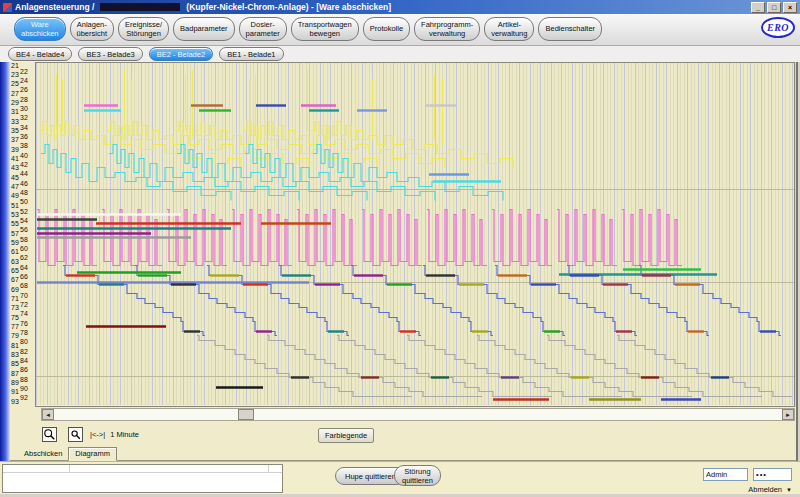 This screenshot has width=800, height=497. Describe the element at coordinates (24, 72) in the screenshot. I see `axis-label: 22` at that location.